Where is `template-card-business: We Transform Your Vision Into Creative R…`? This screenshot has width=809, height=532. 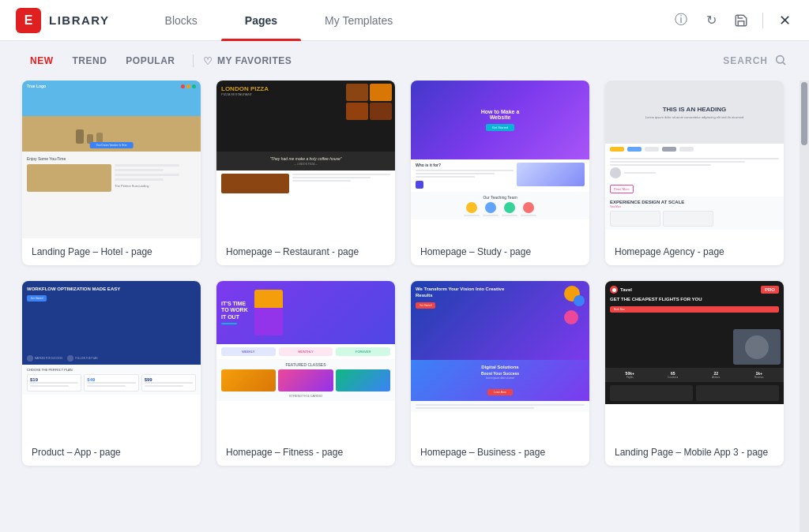
template-card-business: We Transform Your Vision Into Creative R… is located at coordinates (500, 373).